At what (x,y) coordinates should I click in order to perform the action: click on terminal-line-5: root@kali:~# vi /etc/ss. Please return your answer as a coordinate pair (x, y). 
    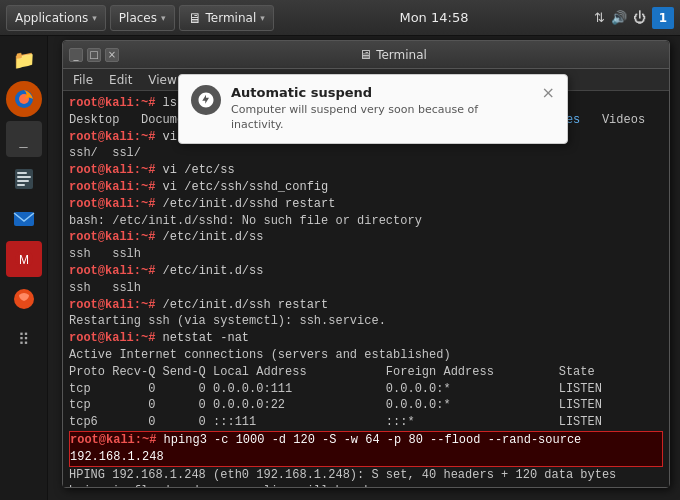
    Looking at the image, I should click on (366, 170).